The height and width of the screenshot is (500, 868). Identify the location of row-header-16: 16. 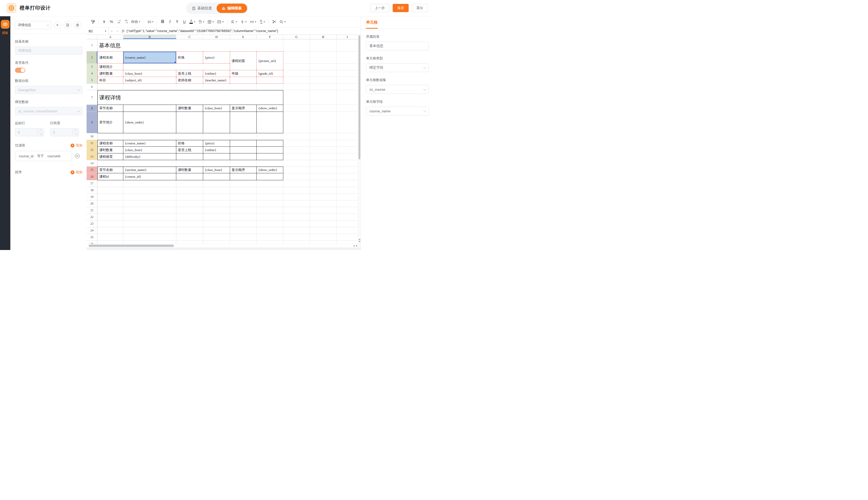
(92, 177).